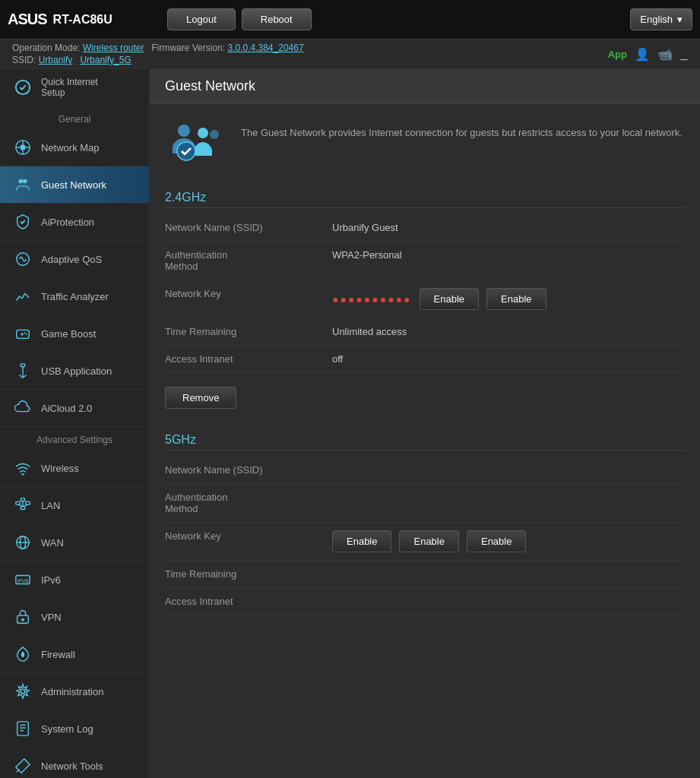 The image size is (700, 778). Describe the element at coordinates (23, 222) in the screenshot. I see `aiprotection-icon` at that location.